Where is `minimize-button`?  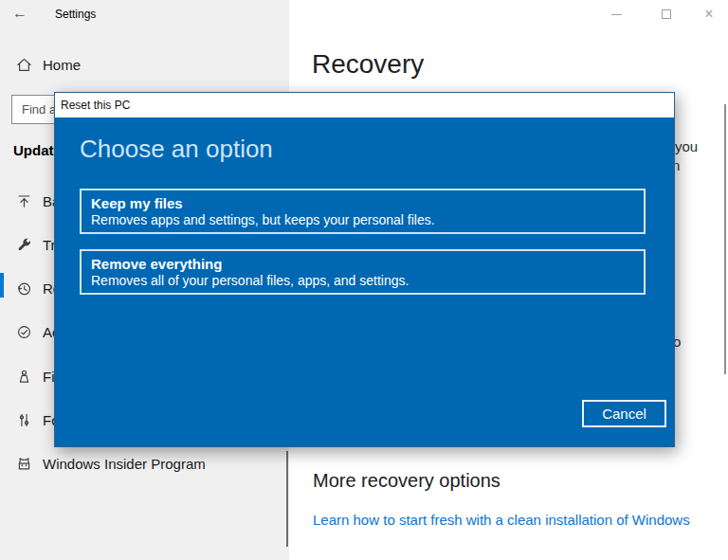 minimize-button is located at coordinates (616, 14).